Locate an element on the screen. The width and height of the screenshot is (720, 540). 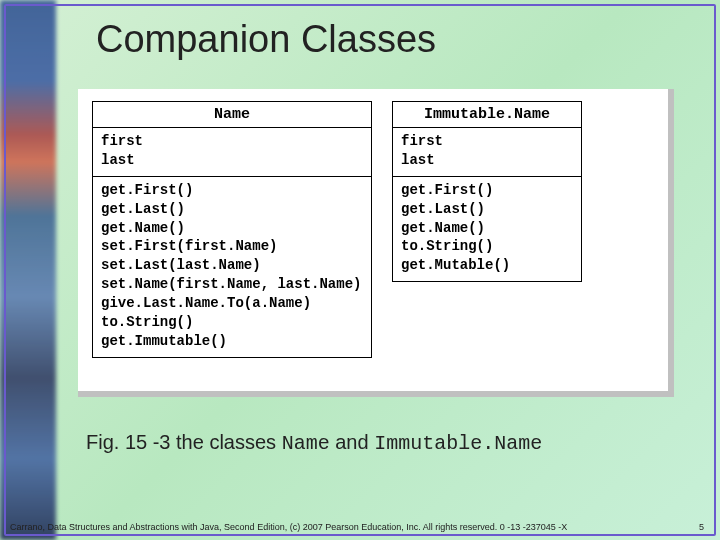
caption-mid: and is located at coordinates (352, 442).